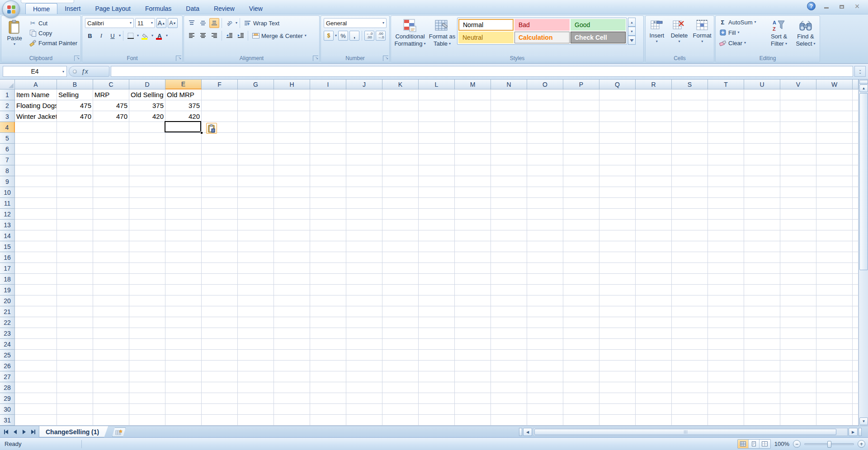 The width and height of the screenshot is (868, 450). Describe the element at coordinates (657, 35) in the screenshot. I see `insert-cells-button: Insert ▾` at that location.